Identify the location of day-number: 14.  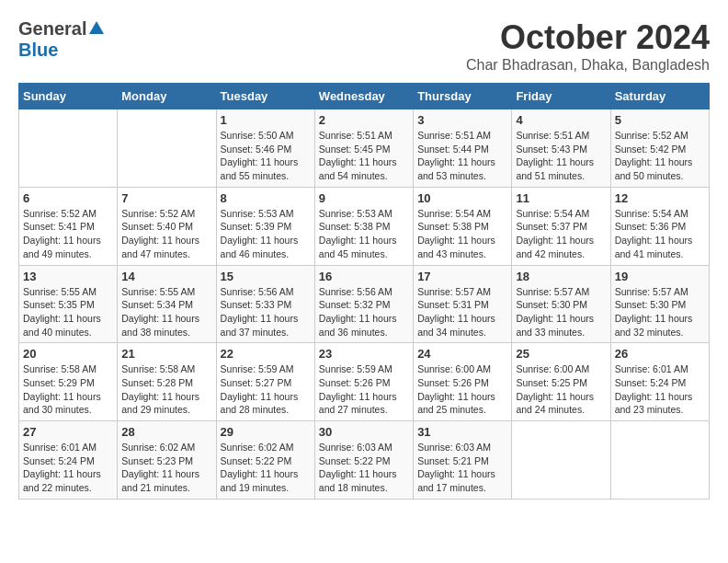
(166, 276).